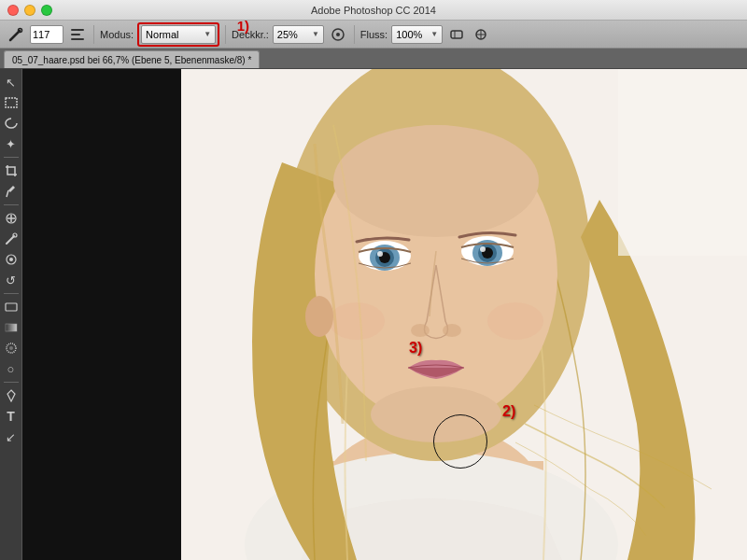  I want to click on app-title: Adobe Photoshop CC 2014, so click(374, 10).